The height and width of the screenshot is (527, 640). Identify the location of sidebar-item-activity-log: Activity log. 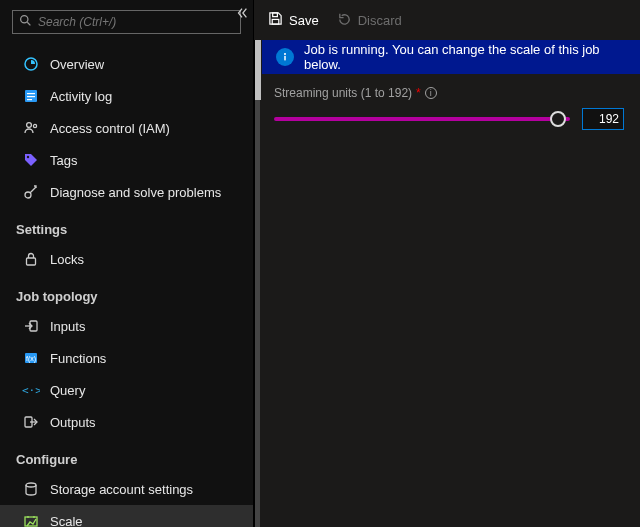
(126, 96).